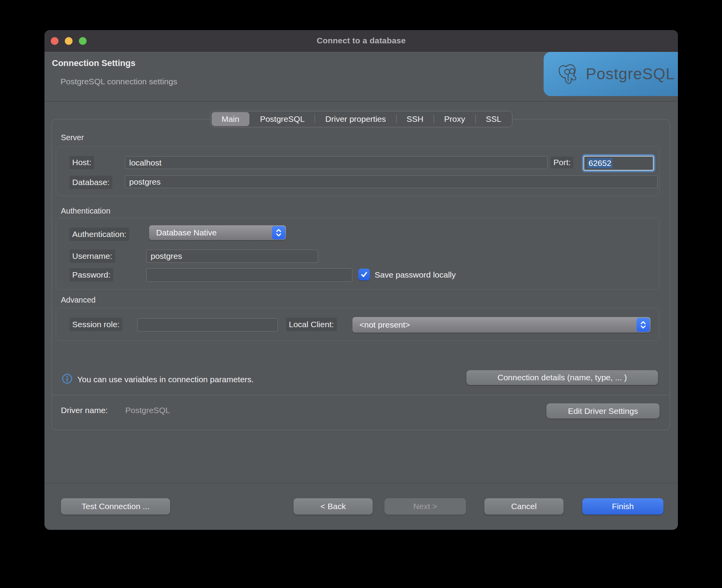 This screenshot has width=722, height=588. I want to click on test-connection-button: Test Connection ..., so click(116, 506).